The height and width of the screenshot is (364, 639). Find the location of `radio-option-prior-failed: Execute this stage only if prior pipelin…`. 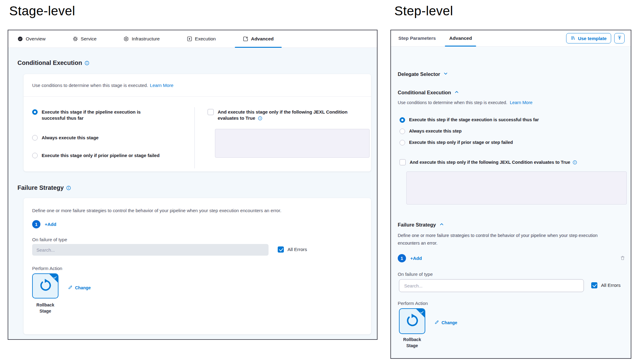

radio-option-prior-failed: Execute this stage only if prior pipelin… is located at coordinates (96, 156).